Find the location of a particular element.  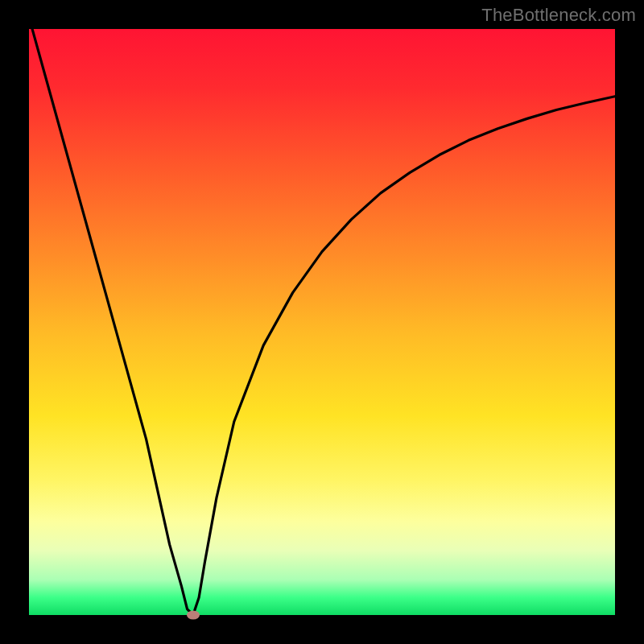

watermark-text: TheBottleneck.com is located at coordinates (559, 15).